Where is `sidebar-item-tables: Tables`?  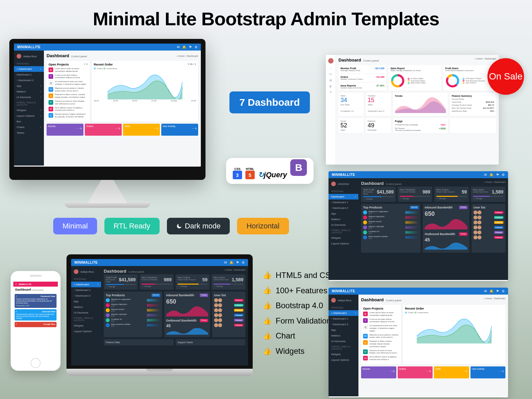 sidebar-item-tables: Tables is located at coordinates (29, 133).